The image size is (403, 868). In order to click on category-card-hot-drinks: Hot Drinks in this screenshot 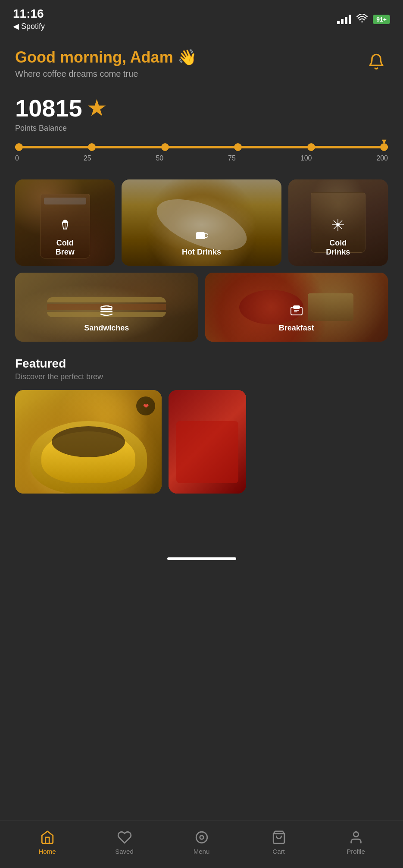, I will do `click(201, 223)`.